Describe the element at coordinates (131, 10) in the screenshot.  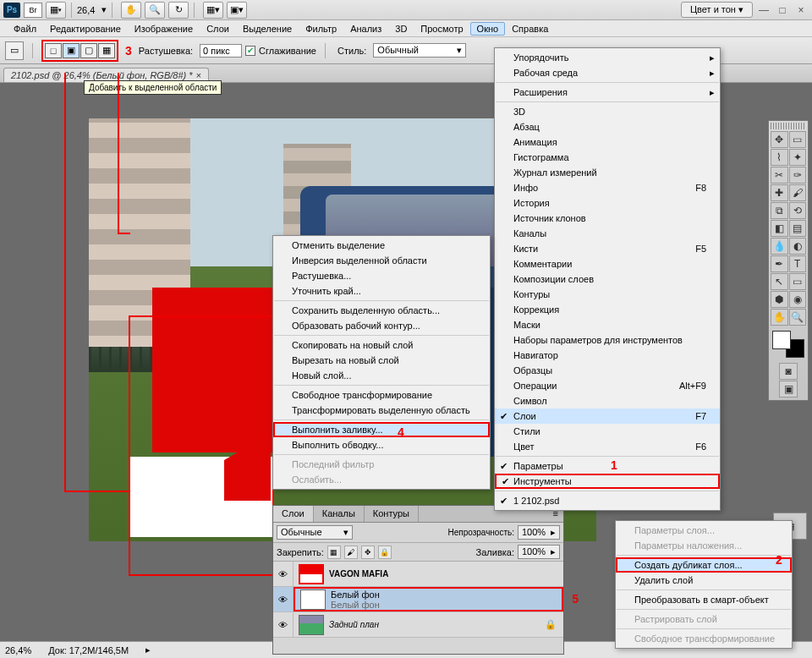
I see `hand-tool-btn: ✋` at that location.